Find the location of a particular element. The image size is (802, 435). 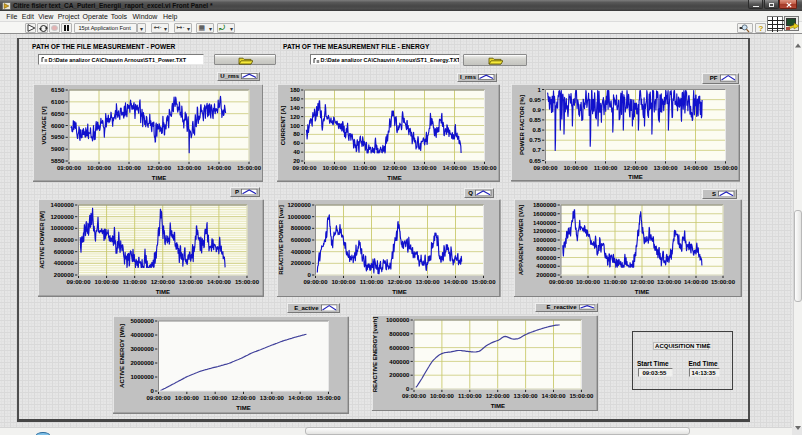

svg-text: 1600000 is located at coordinates (545, 213).